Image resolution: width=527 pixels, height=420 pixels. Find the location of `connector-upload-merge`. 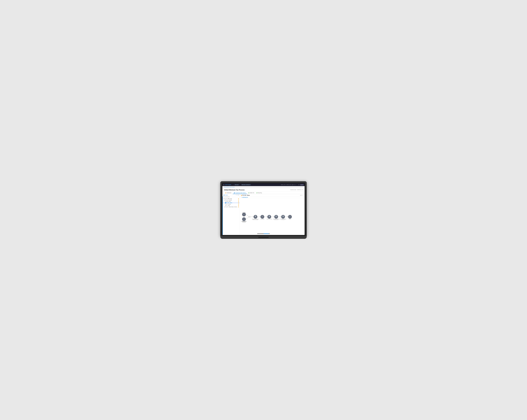

connector-upload-merge is located at coordinates (248, 216).